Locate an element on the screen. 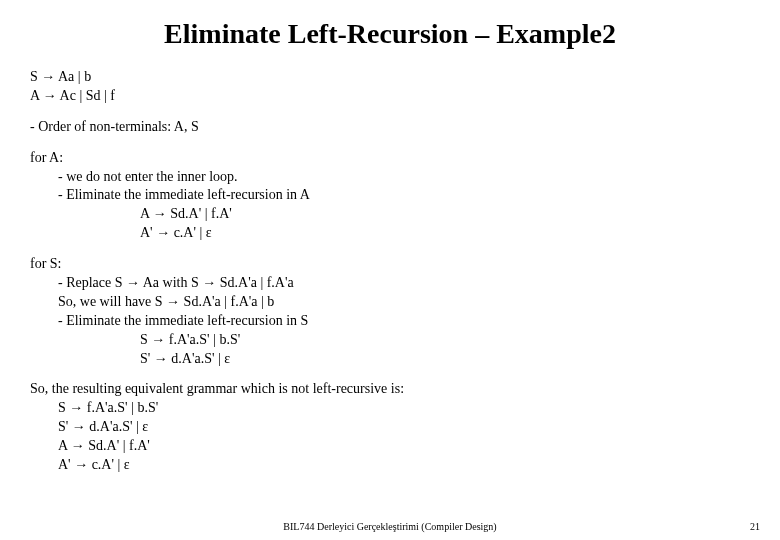 Image resolution: width=780 pixels, height=540 pixels. result-rule: S' → d.A'a.S' | ε is located at coordinates (390, 428).